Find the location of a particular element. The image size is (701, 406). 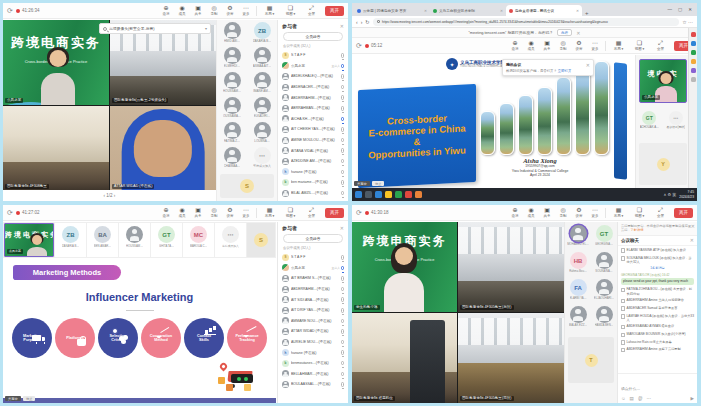

participant-row: AICHA KH…(不在线) is located at coordinates (313, 120).